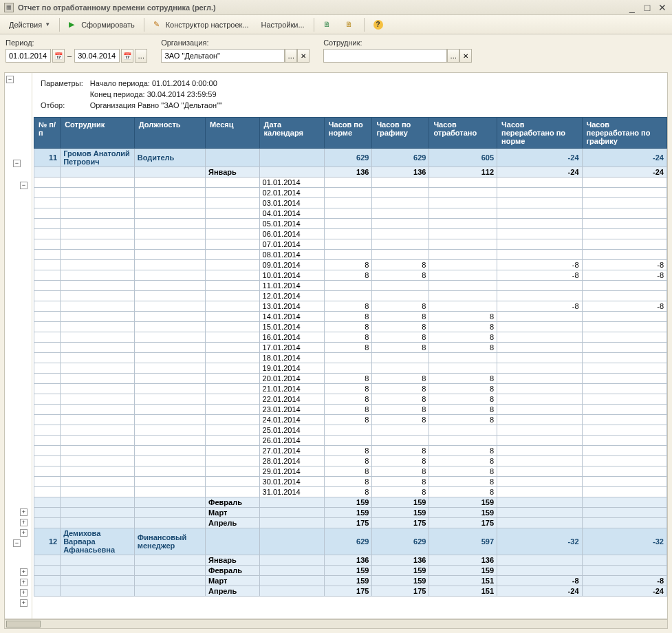  I want to click on org-select: …, so click(291, 56).